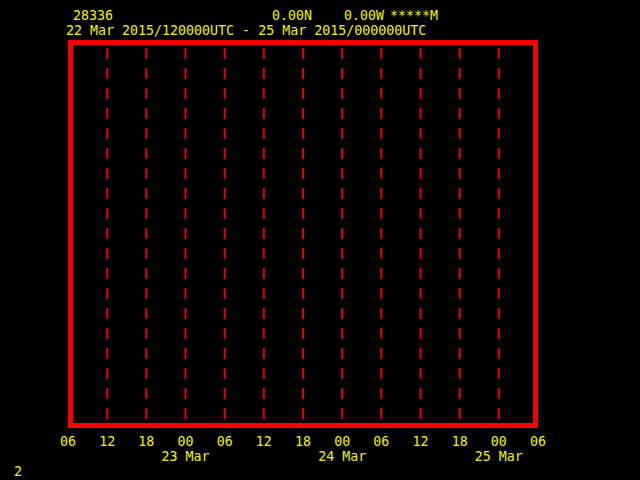 The height and width of the screenshot is (480, 640). What do you see at coordinates (364, 16) in the screenshot?
I see `longitude-value: 0.00W` at bounding box center [364, 16].